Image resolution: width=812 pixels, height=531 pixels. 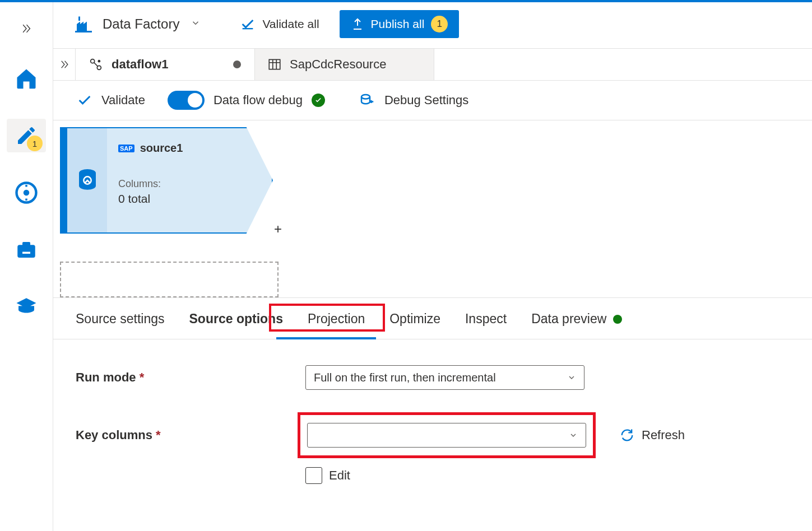 I want to click on key-columns-select, so click(x=447, y=435).